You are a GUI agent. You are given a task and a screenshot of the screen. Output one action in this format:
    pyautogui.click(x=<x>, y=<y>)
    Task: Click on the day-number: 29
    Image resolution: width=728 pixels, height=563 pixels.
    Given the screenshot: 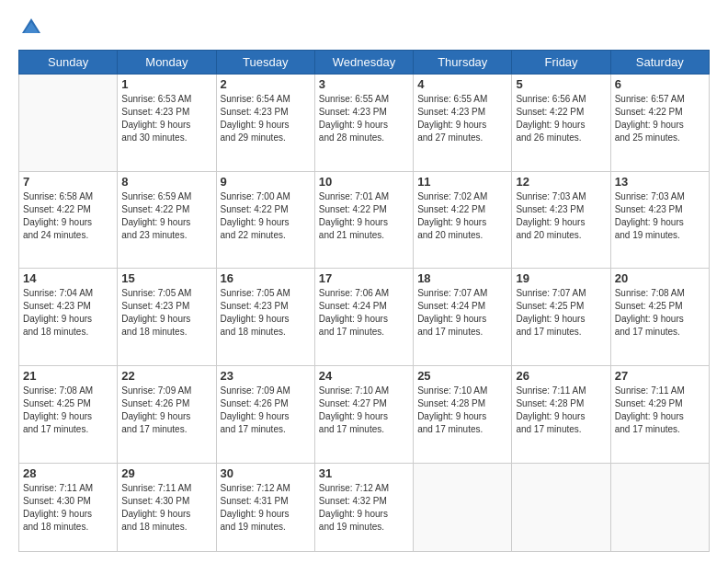 What is the action you would take?
    pyautogui.click(x=166, y=473)
    